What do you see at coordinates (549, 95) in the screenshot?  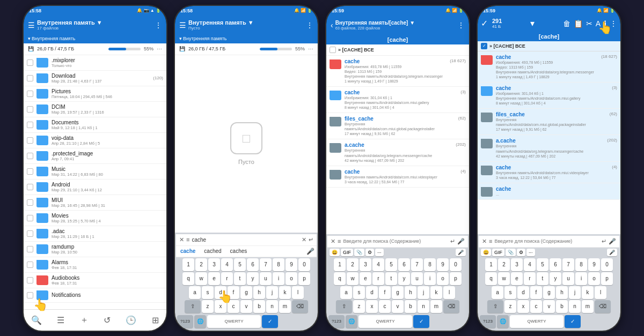 I see `cache-item: cache Изображения: 301,04 Кб | 1Внутренн…` at bounding box center [549, 95].